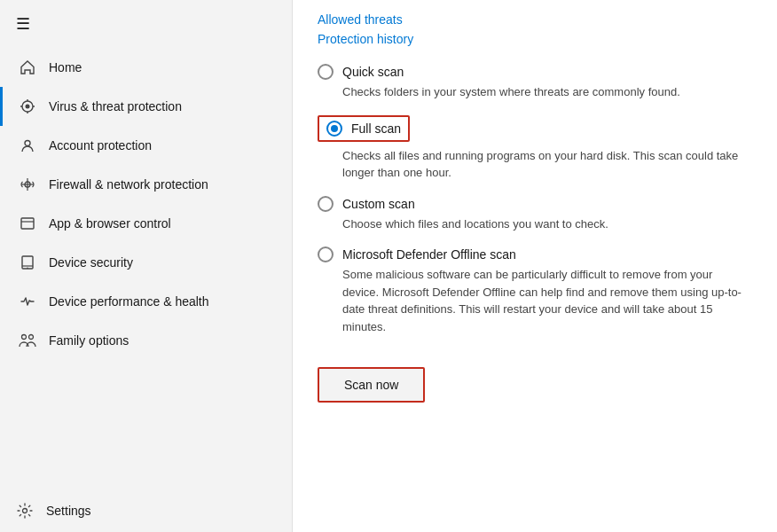 This screenshot has width=777, height=532. Describe the element at coordinates (27, 145) in the screenshot. I see `account-icon` at that location.